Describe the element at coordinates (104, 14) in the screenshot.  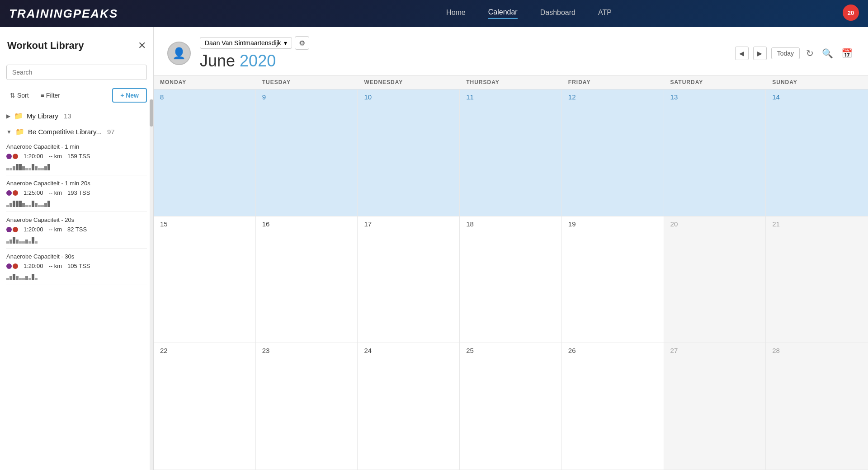
I see `logo-area: TRAININGPEAKS` at that location.